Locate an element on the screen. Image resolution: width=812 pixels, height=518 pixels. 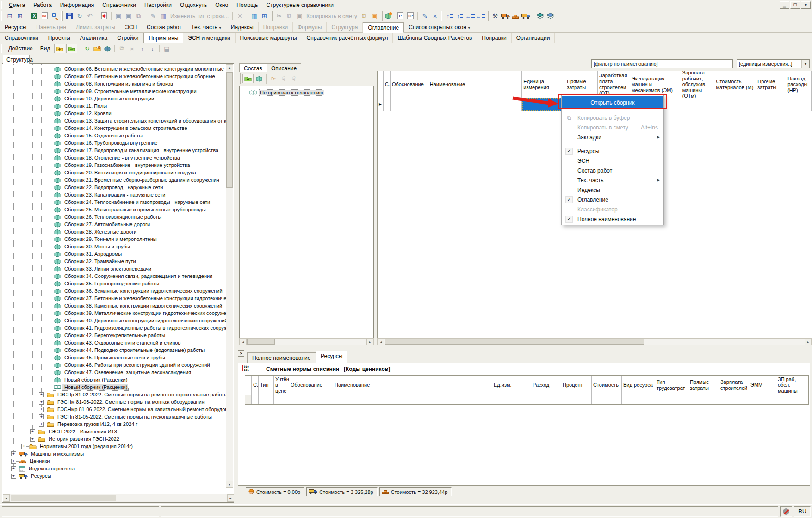
table-sync-icon: ▦ is located at coordinates (163, 16).